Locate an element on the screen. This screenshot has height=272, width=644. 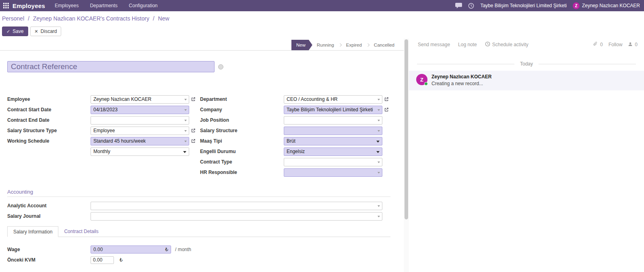
contract-end-date-label: Contract End Date is located at coordinates (49, 120).